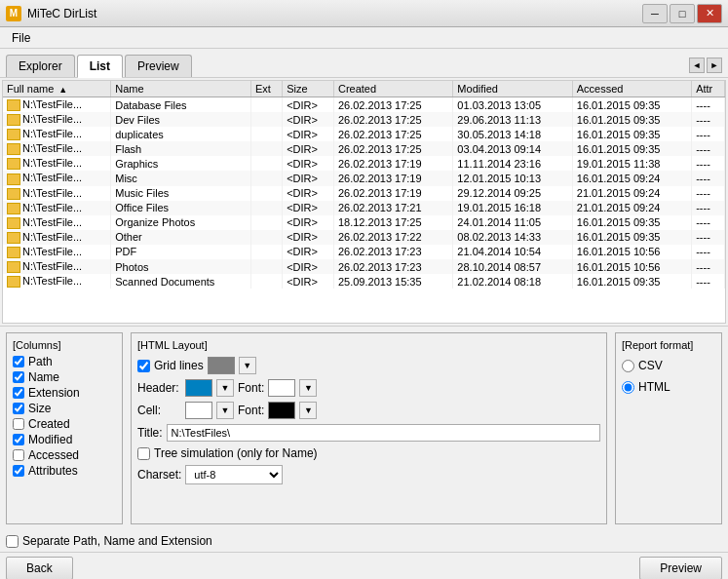 Image resolution: width=728 pixels, height=579 pixels. What do you see at coordinates (364, 105) in the screenshot?
I see `table-row: N:\TestFile...Database Files<DIR>26.02.2…` at bounding box center [364, 105].